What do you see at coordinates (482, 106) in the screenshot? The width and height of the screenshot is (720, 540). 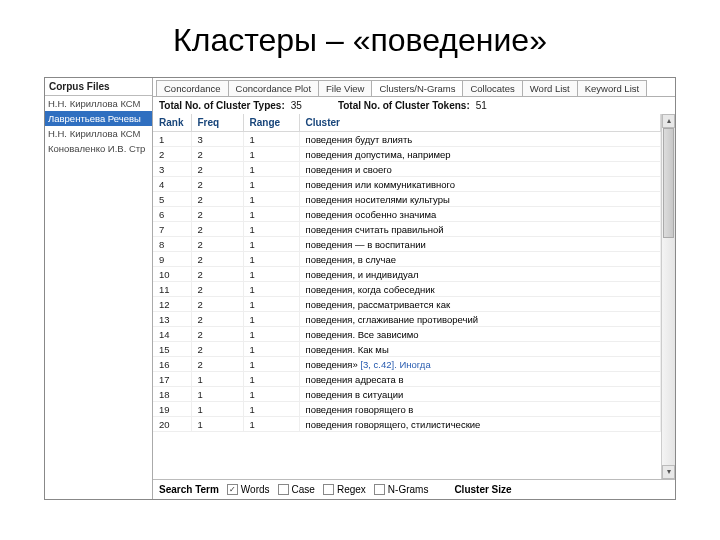 I see `cluster-tokens-value: 51` at bounding box center [482, 106].